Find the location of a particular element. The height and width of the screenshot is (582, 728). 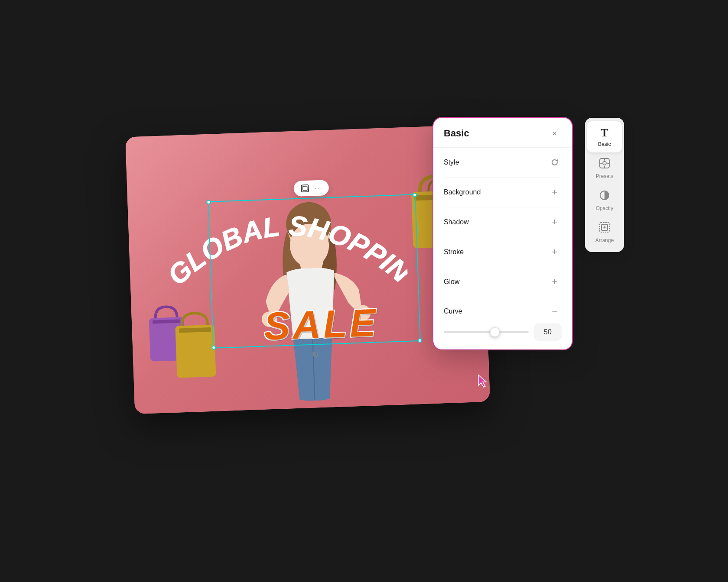

stroke-label: Stroke is located at coordinates (454, 252).